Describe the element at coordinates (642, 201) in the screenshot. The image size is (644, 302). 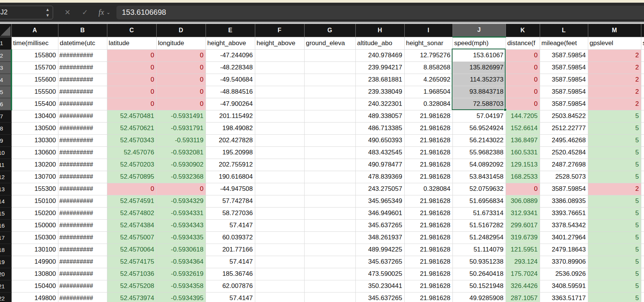
I see `cell-N14` at that location.